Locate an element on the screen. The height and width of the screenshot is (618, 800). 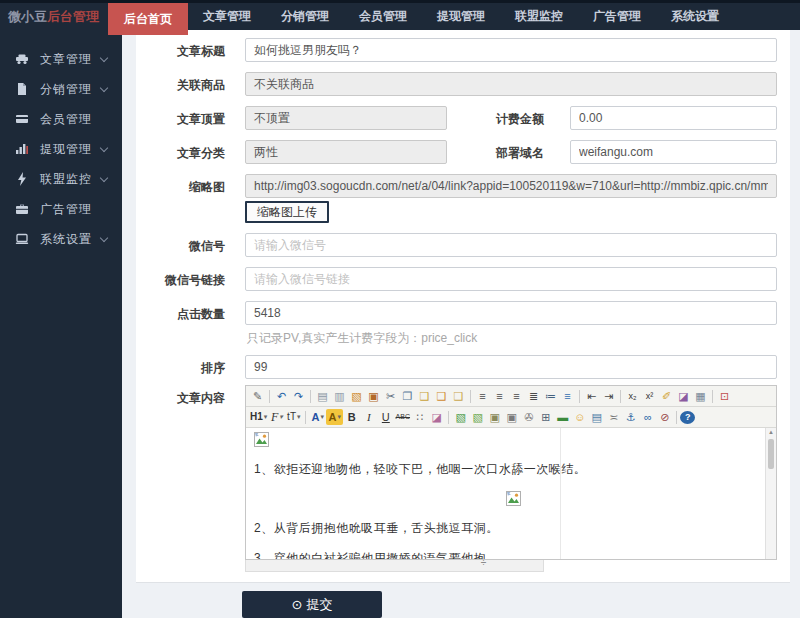
sidebar-item-7: 系统设置 is located at coordinates (61, 239).